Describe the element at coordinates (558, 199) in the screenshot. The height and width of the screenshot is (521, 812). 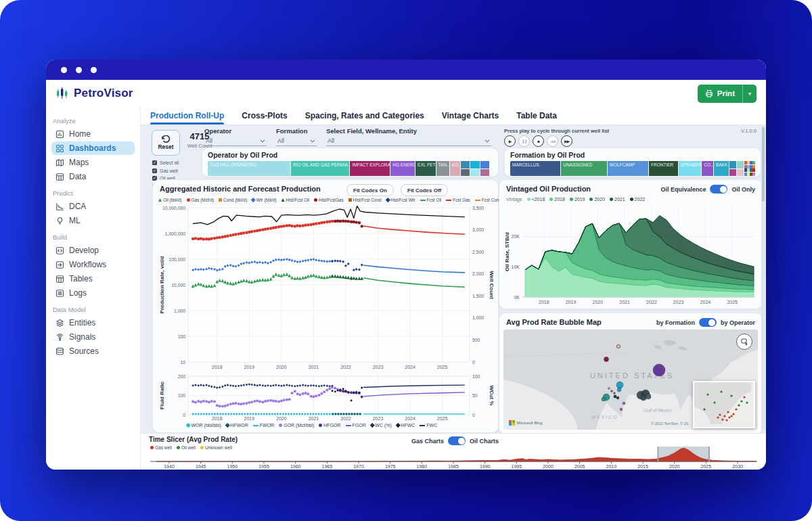
I see `legend-item: 2018` at that location.